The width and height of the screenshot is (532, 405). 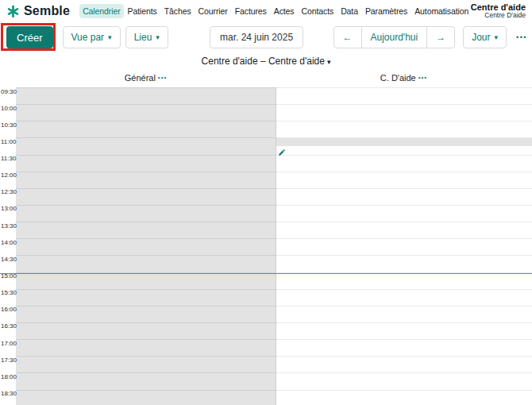 What do you see at coordinates (9, 343) in the screenshot?
I see `time-label: 17:00` at bounding box center [9, 343].